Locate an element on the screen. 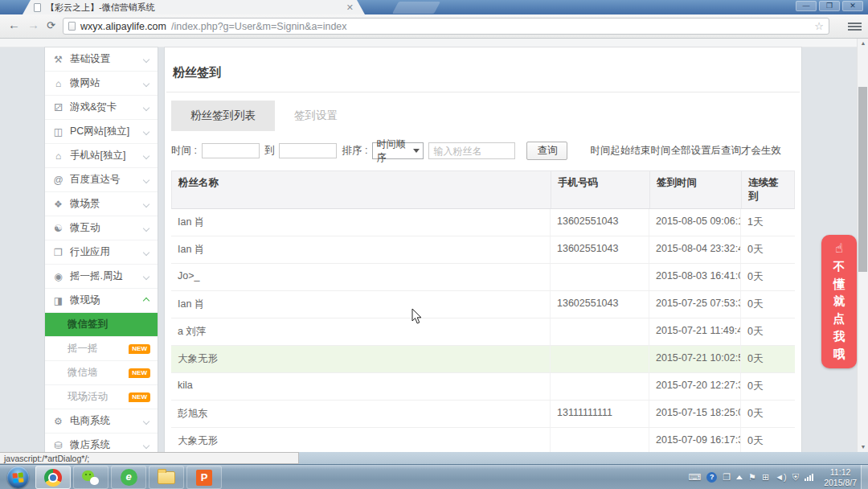 This screenshot has width=868, height=489. windows-update-icon: ⊞ is located at coordinates (765, 478).